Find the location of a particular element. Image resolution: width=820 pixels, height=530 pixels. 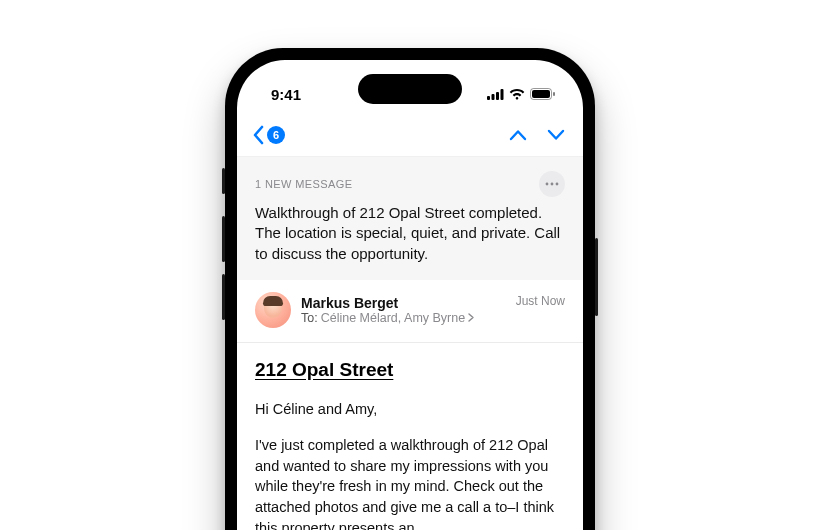

mute-switch is located at coordinates (224, 181).